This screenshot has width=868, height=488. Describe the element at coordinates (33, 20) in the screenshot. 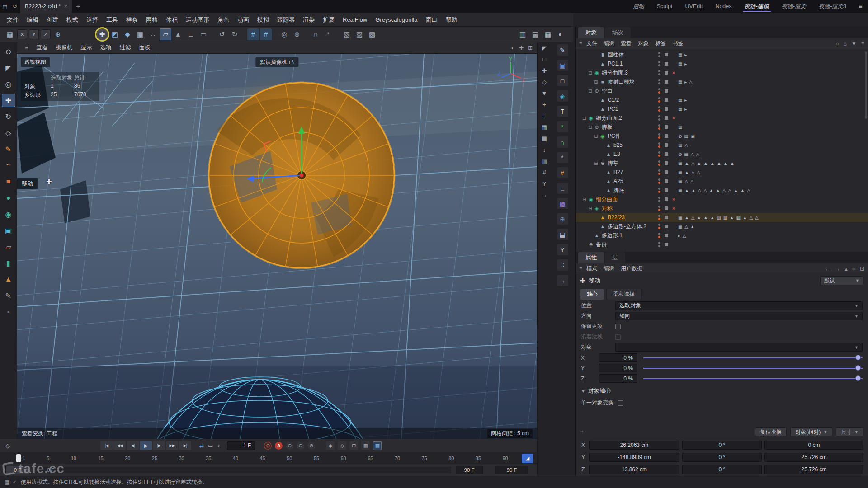

I see `menu-item: 编辑` at that location.